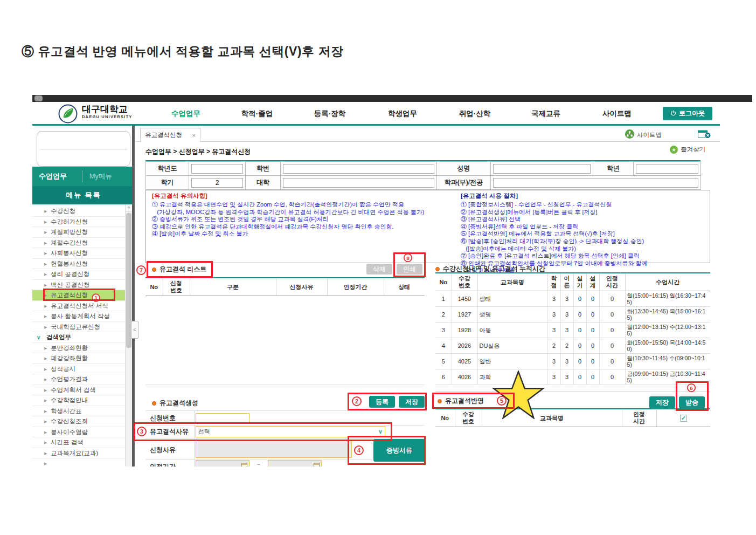 This screenshot has width=756, height=535. What do you see at coordinates (674, 114) in the screenshot?
I see `power-icon` at bounding box center [674, 114].